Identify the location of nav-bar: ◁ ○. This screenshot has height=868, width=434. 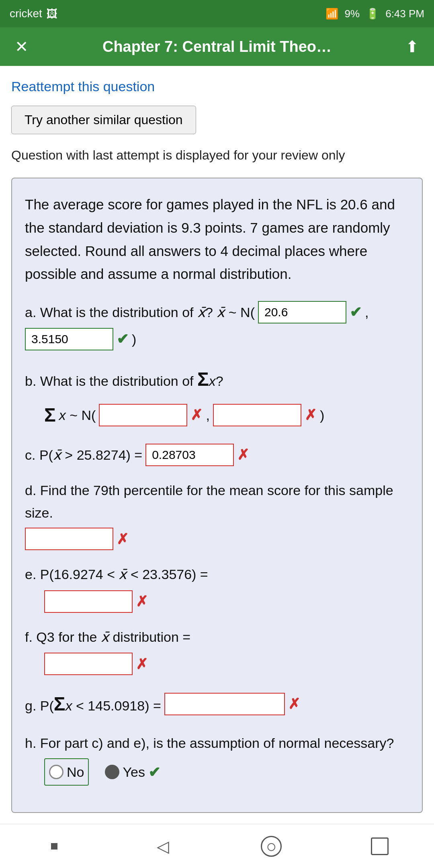
(217, 846).